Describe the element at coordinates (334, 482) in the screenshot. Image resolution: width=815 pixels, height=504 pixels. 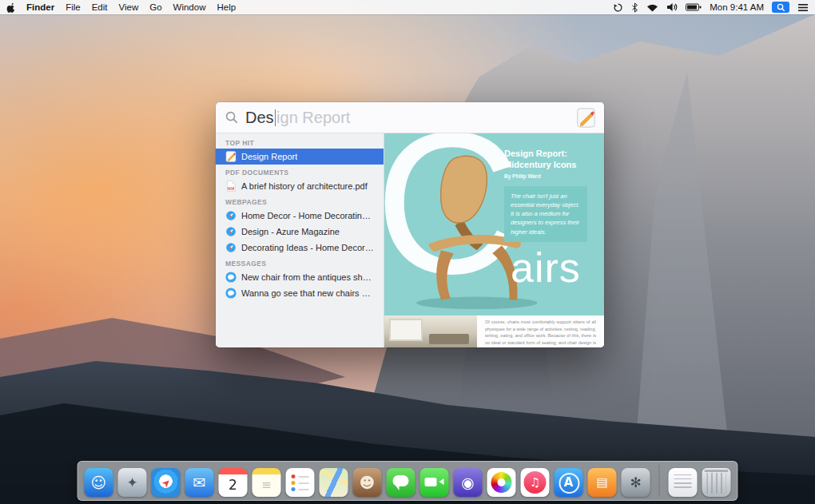
I see `dock-maps` at that location.